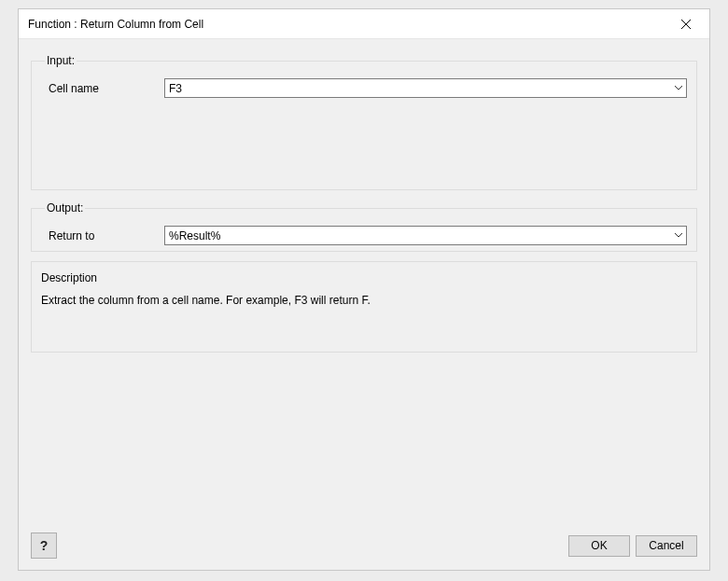 The height and width of the screenshot is (581, 728). I want to click on cell-name-combobox, so click(426, 88).